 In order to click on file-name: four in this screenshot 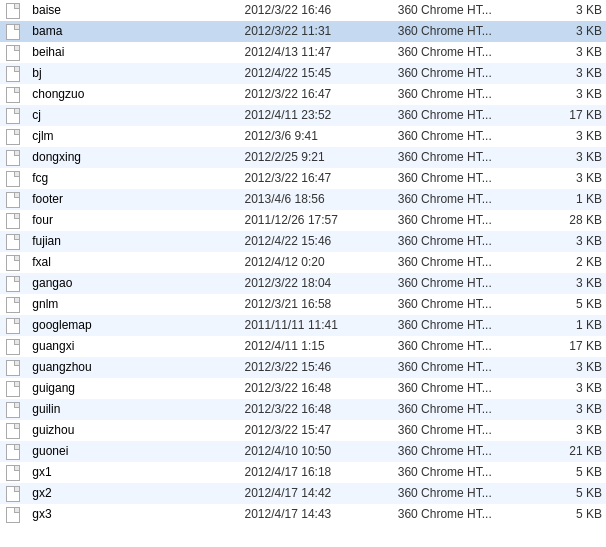, I will do `click(134, 220)`.